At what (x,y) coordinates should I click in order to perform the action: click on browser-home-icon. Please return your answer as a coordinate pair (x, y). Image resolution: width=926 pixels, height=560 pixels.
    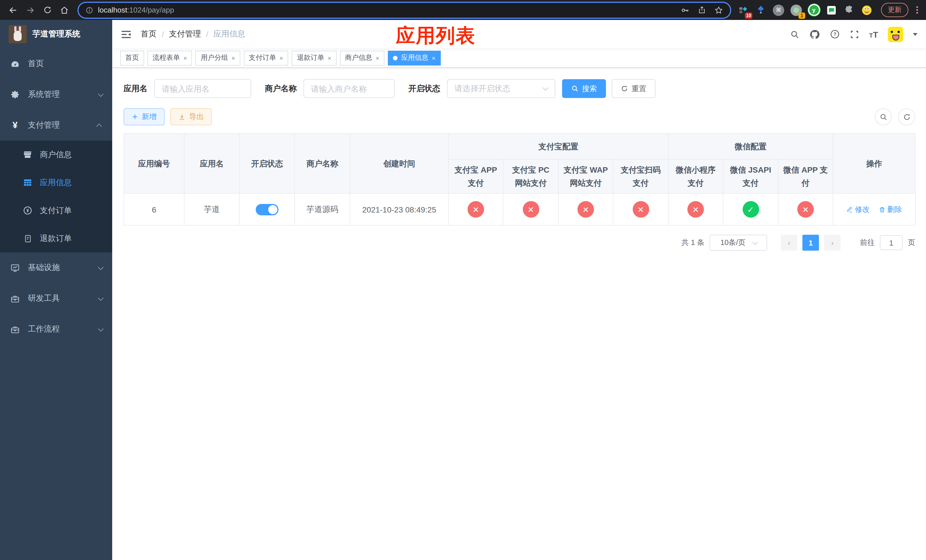
    Looking at the image, I should click on (65, 10).